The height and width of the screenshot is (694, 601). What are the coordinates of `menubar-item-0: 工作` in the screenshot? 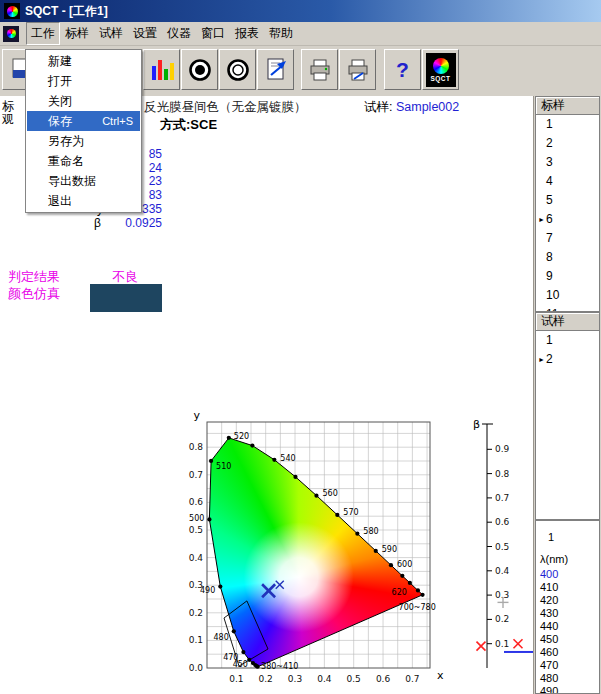 It's located at (43, 34).